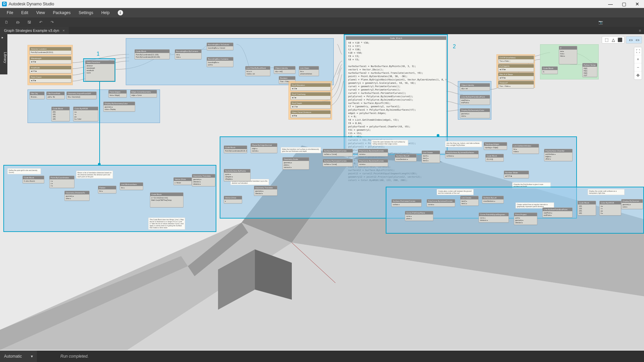 The width and height of the screenshot is (644, 362). Describe the element at coordinates (475, 87) in the screenshot. I see `node-obj-identity2: Object.Identity obj ▸ var` at that location.